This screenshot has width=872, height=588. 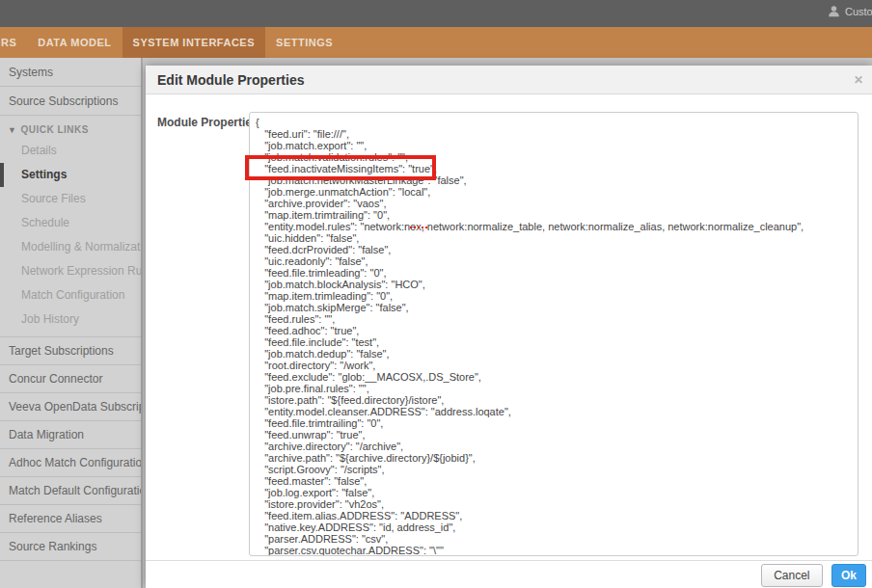 I want to click on sidebar-item-target-subscriptions: Target Subscriptions, so click(x=70, y=351).